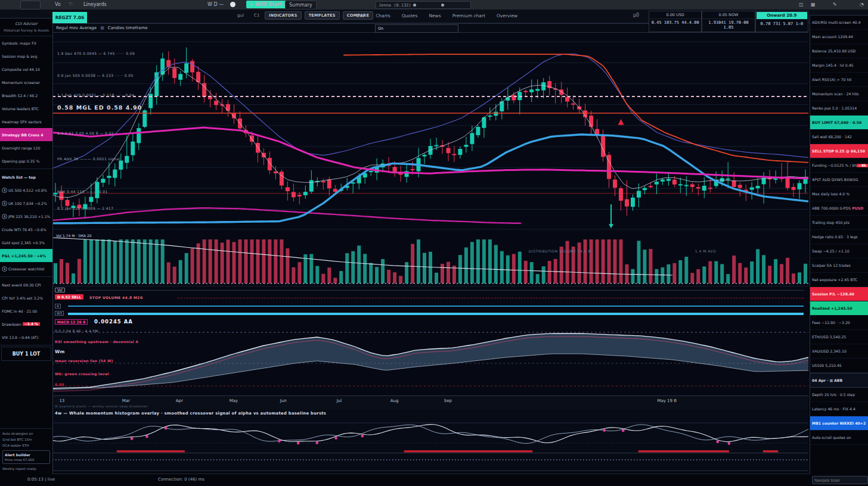  I want to click on orders-row: Trailing stop 450 pts, so click(839, 223).